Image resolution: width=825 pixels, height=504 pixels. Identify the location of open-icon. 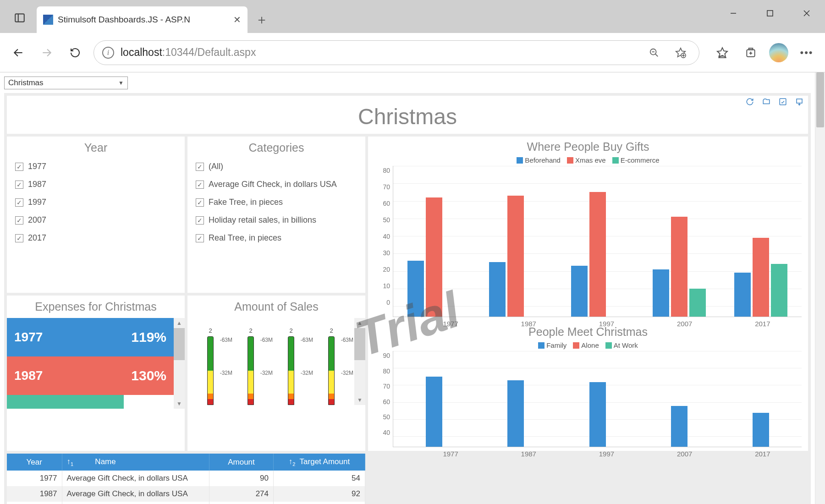
(766, 102).